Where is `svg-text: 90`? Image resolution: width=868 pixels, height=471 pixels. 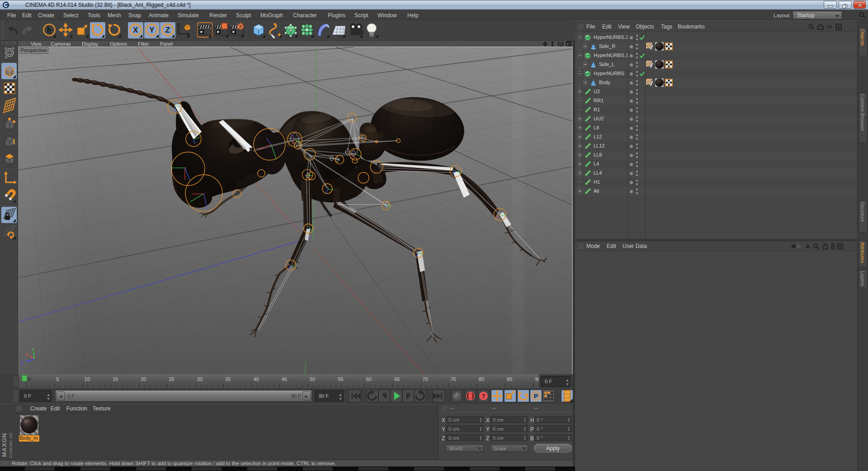 svg-text: 90 is located at coordinates (537, 379).